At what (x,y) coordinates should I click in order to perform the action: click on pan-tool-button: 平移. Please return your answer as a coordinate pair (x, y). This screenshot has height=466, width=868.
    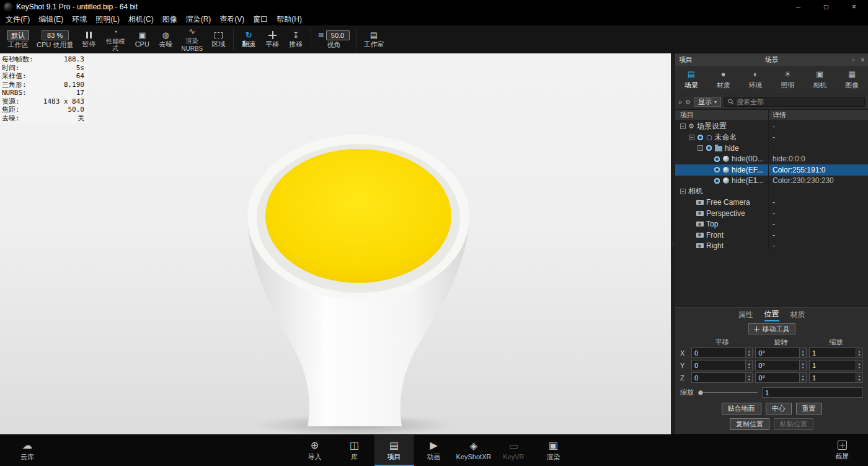
    Looking at the image, I should click on (272, 40).